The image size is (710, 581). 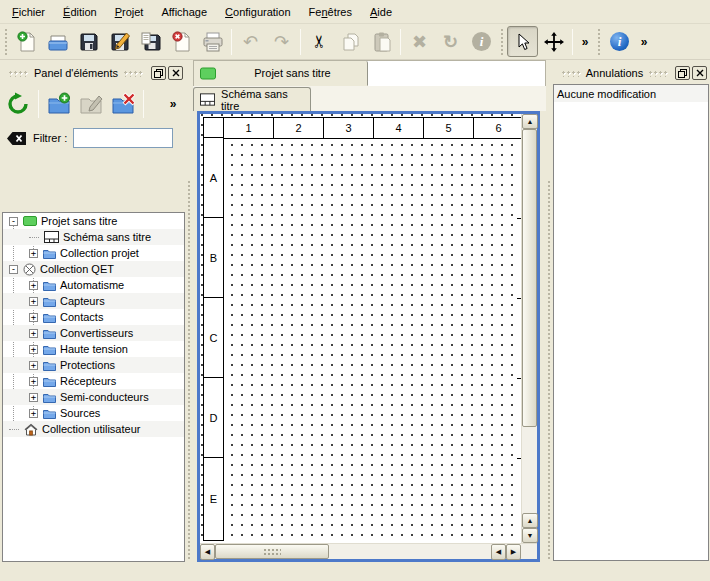 I want to click on tree-item-schema: Schéma sans titre, so click(x=94, y=237).